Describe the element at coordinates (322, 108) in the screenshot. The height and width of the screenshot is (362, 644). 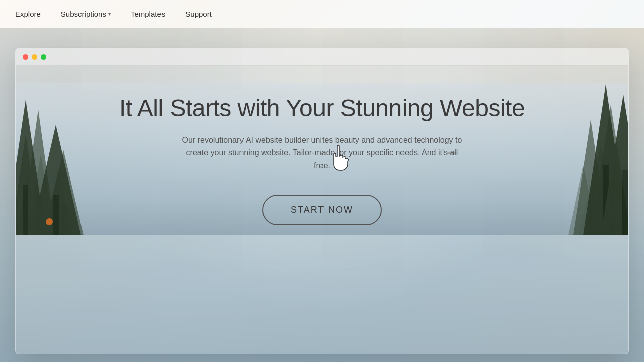
I see `hero-headline: It All Starts with Your Stunning Website` at that location.